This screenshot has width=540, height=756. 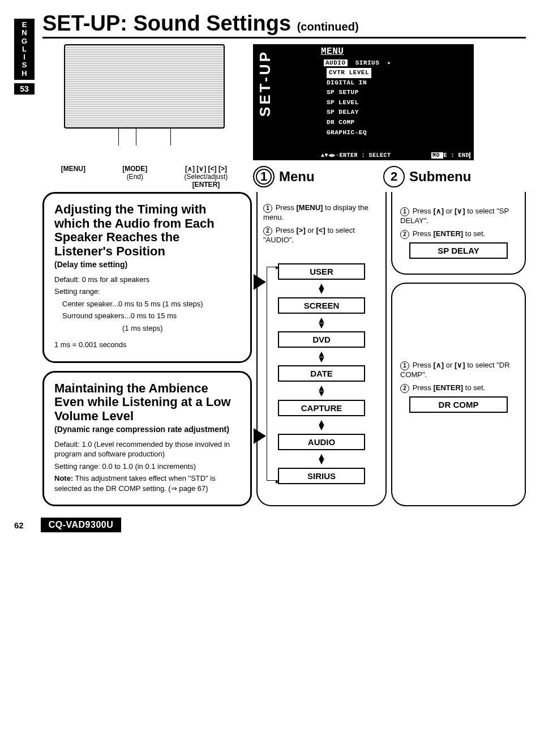 I want to click on button-label-arrows: [∧] [∨] [<] [>](Select/adjust)[ENTER], so click(x=206, y=177).